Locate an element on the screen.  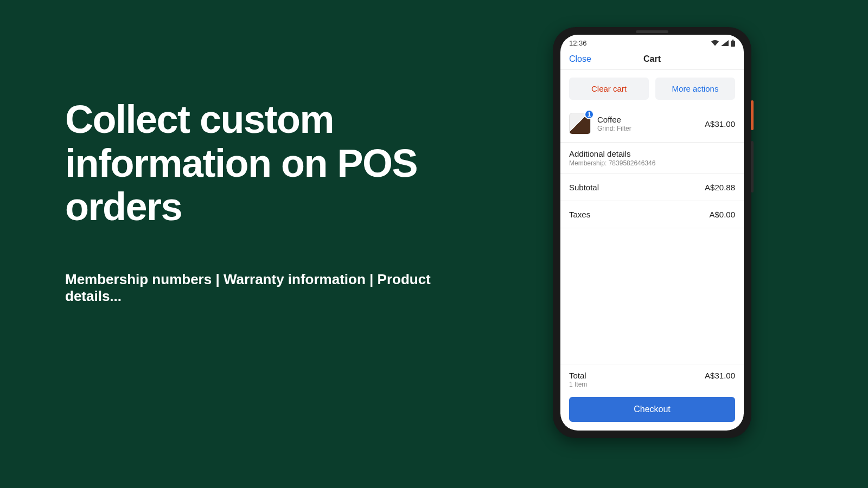
taxes-row: Taxes A$0.00 is located at coordinates (652, 215).